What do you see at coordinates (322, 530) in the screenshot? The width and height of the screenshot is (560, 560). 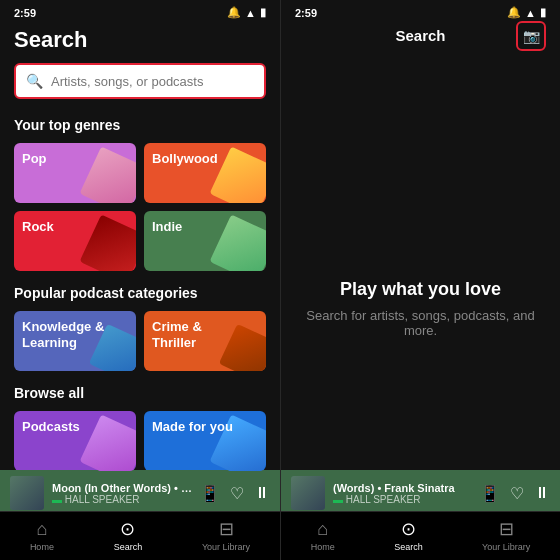 I see `right-home-icon: ⌂` at bounding box center [322, 530].